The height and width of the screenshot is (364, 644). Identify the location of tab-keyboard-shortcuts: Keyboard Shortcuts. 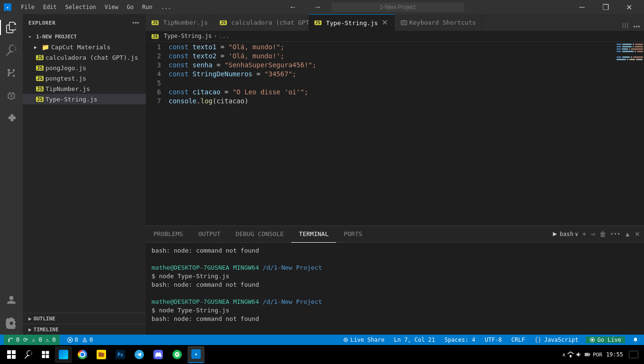
(438, 23).